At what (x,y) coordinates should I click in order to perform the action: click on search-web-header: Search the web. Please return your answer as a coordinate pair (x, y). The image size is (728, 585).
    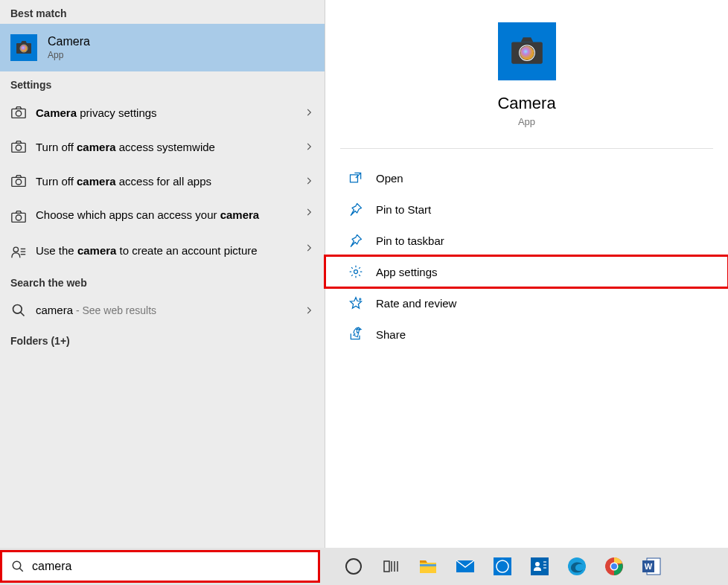
    Looking at the image, I should click on (162, 281).